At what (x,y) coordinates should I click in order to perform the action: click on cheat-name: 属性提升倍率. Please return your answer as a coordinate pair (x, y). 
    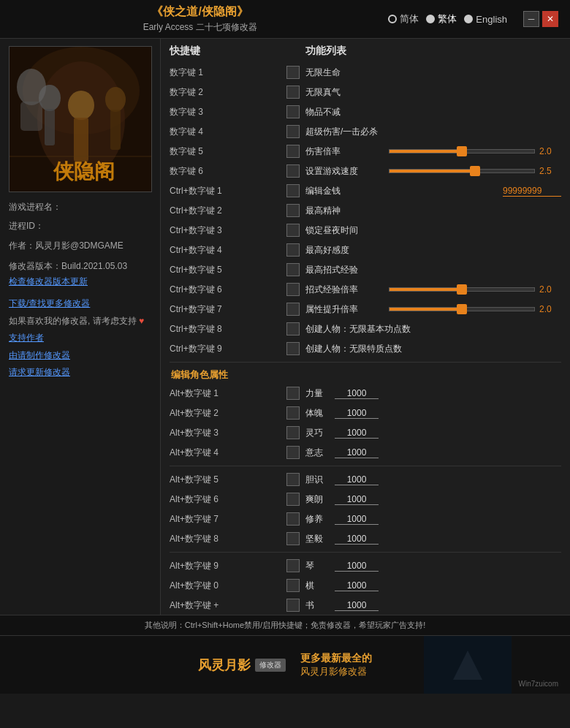
    Looking at the image, I should click on (347, 310).